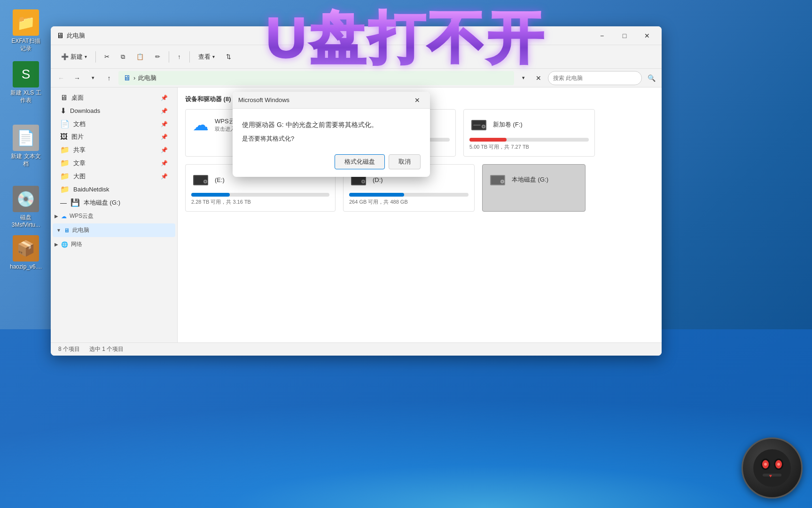 This screenshot has height=508, width=812. I want to click on desktop-icon: 🖥, so click(64, 98).